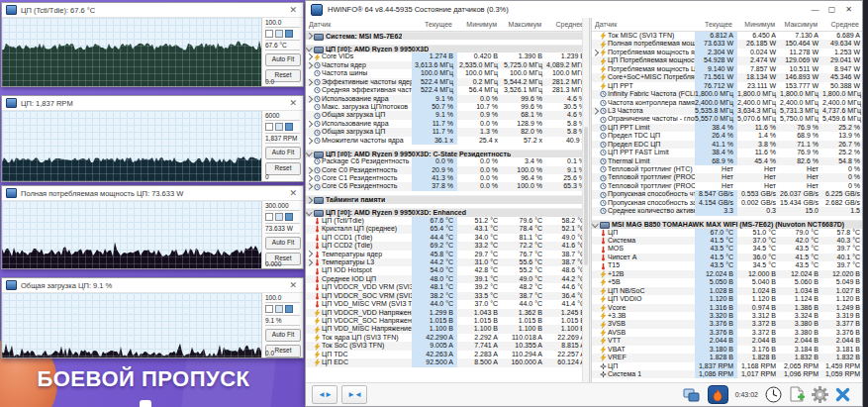  What do you see at coordinates (726, 241) in the screenshot?
I see `sensor-row: Система41.5 °C37.0 °C42.0 °C40.3 °C` at bounding box center [726, 241].